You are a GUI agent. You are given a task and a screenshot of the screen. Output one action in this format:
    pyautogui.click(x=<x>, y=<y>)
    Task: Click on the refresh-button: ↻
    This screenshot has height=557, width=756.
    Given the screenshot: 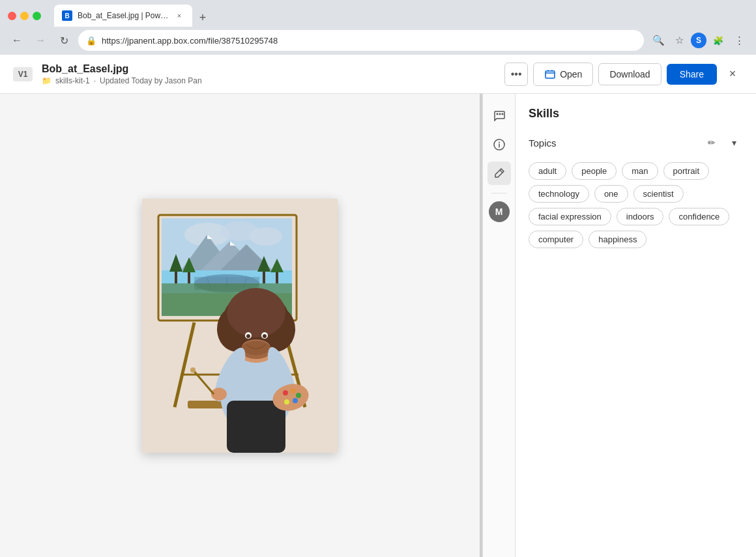 What is the action you would take?
    pyautogui.click(x=64, y=40)
    